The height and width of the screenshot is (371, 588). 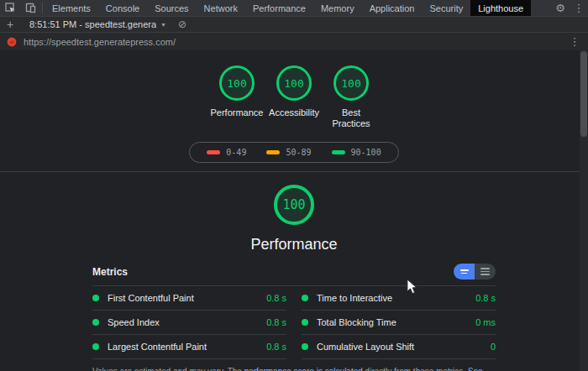 What do you see at coordinates (398, 347) in the screenshot?
I see `metric-cumulative-layout-shift: Cumulative Layout Shift 0` at bounding box center [398, 347].